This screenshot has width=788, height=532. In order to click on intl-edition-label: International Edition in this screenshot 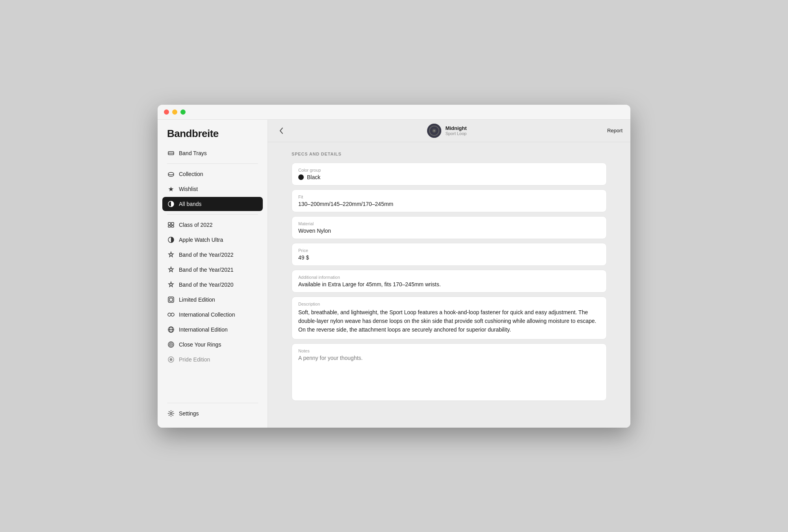, I will do `click(203, 330)`.